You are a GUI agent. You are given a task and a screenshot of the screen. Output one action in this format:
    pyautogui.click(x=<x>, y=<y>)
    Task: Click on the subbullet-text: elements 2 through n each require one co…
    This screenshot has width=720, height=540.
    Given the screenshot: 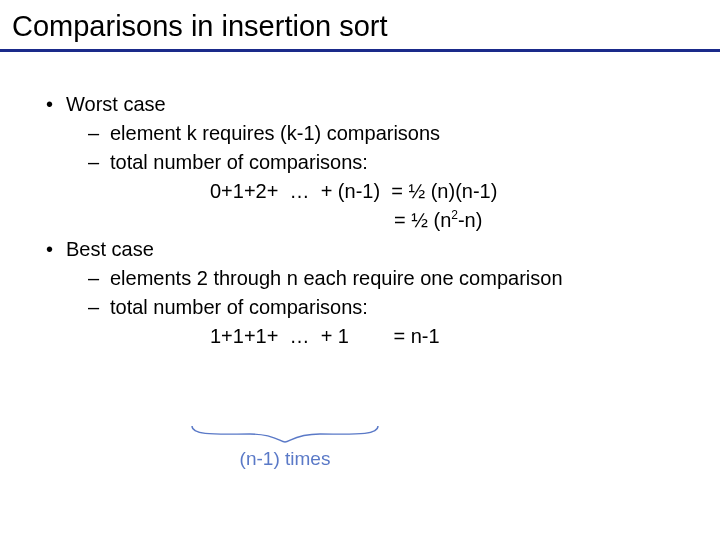 What is the action you would take?
    pyautogui.click(x=336, y=278)
    